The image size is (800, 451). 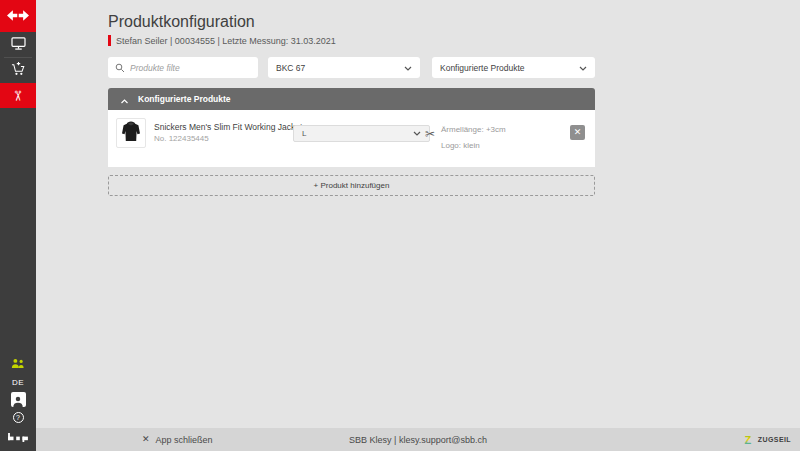 What do you see at coordinates (184, 440) in the screenshot?
I see `close-app-label: App schließen` at bounding box center [184, 440].